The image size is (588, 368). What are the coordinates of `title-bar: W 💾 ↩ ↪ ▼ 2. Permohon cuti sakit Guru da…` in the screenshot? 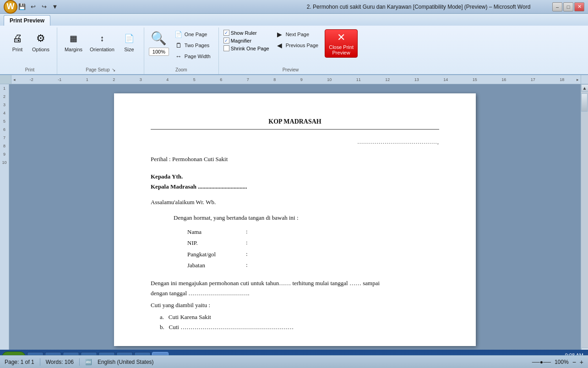 It's located at (294, 7).